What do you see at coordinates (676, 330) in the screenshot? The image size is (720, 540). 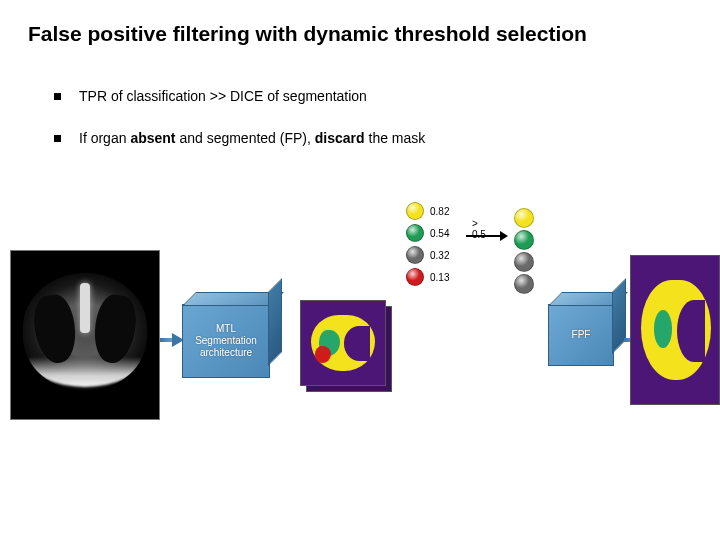 I see `filtered-mask` at bounding box center [676, 330].